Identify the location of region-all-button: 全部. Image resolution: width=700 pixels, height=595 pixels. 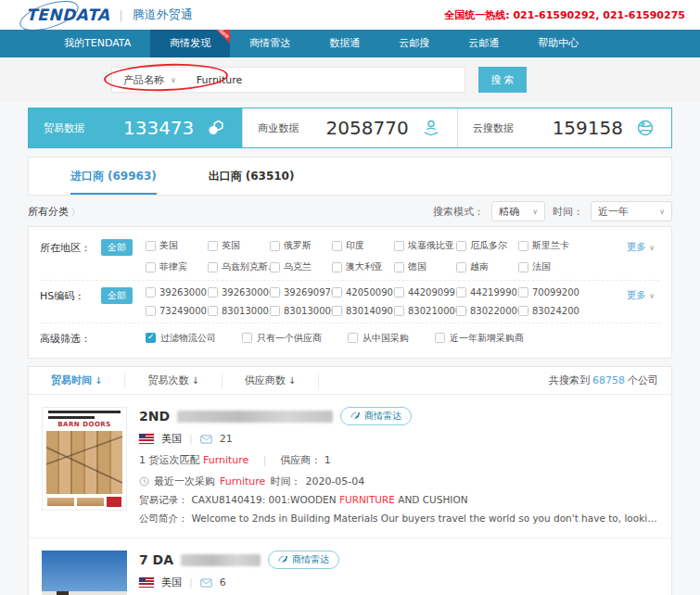
(117, 247).